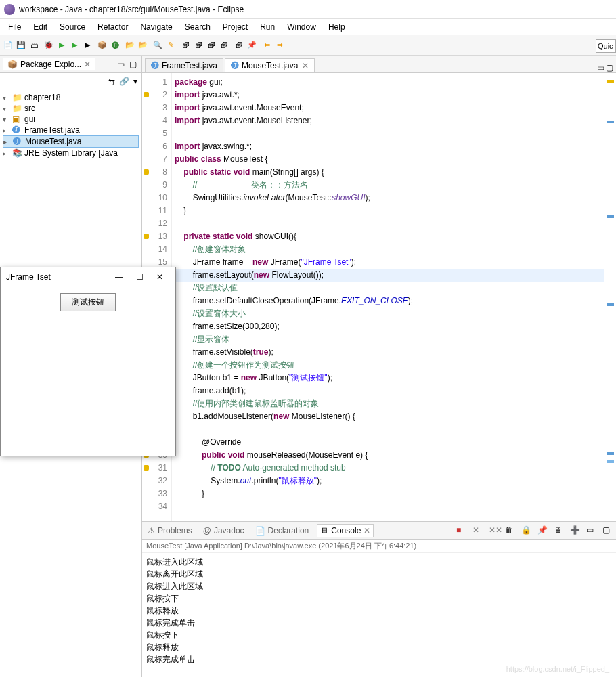 The image size is (616, 677). What do you see at coordinates (8, 45) in the screenshot?
I see `new-icon: 📄` at bounding box center [8, 45].